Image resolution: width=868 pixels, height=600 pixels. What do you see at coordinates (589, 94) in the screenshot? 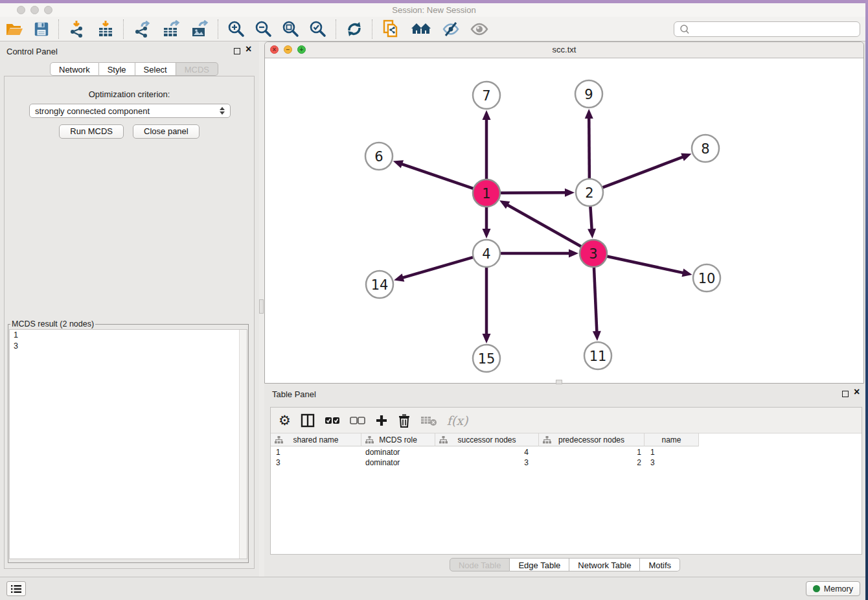
I see `graph-node-9: 9` at bounding box center [589, 94].